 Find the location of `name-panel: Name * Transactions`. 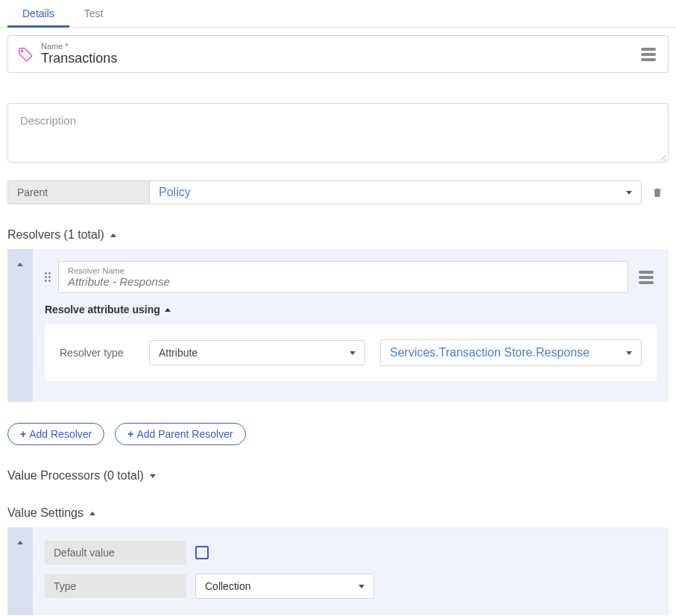

name-panel: Name * Transactions is located at coordinates (338, 54).